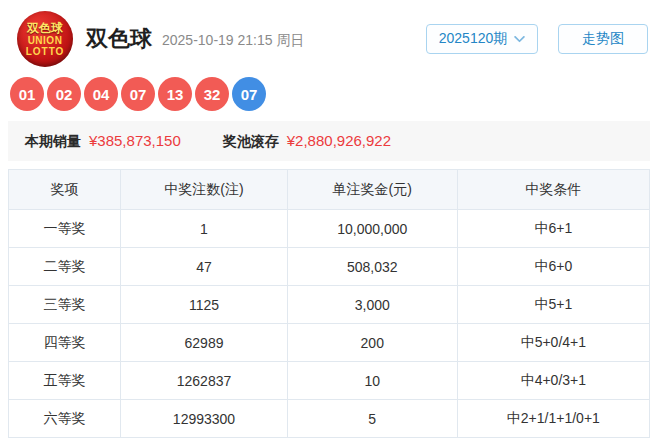  Describe the element at coordinates (46, 52) in the screenshot. I see `logo-text-lotto: LOTTO` at that location.